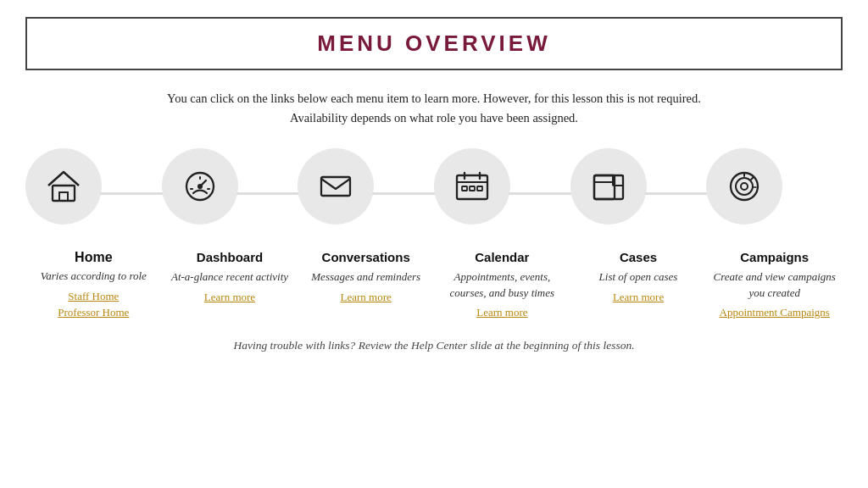 The height and width of the screenshot is (488, 868). What do you see at coordinates (200, 186) in the screenshot?
I see `dashboard-icon` at bounding box center [200, 186].